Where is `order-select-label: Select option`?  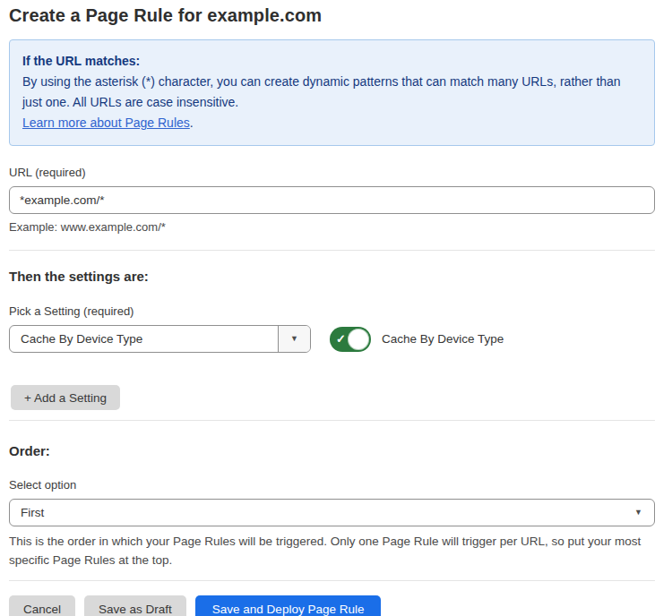 order-select-label: Select option is located at coordinates (332, 485).